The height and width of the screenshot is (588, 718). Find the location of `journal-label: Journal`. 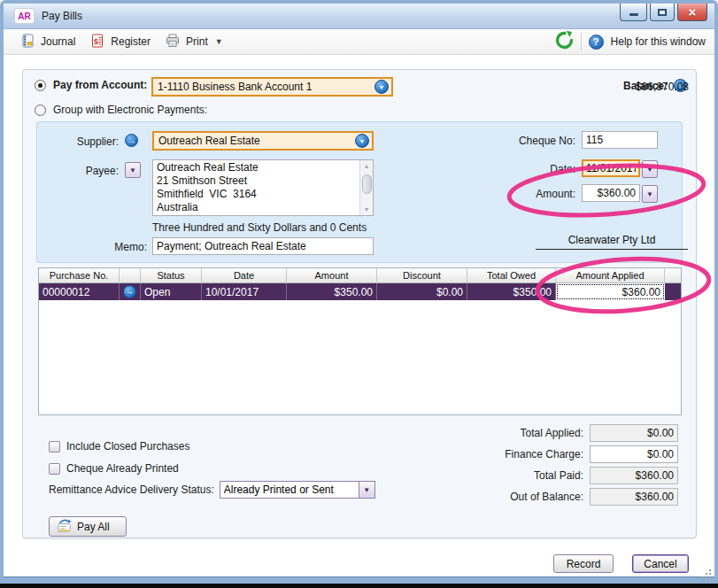

journal-label: Journal is located at coordinates (58, 42).